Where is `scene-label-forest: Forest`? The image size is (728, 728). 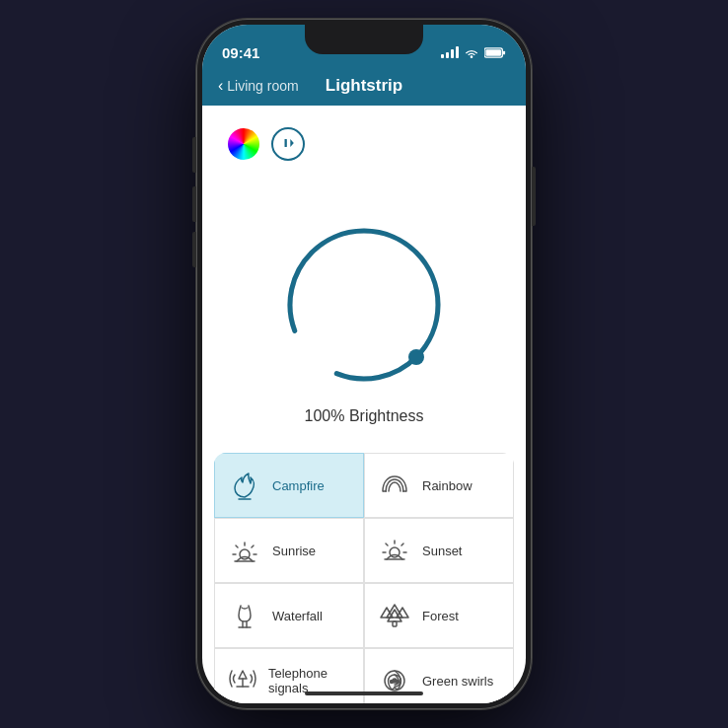 scene-label-forest: Forest is located at coordinates (440, 616).